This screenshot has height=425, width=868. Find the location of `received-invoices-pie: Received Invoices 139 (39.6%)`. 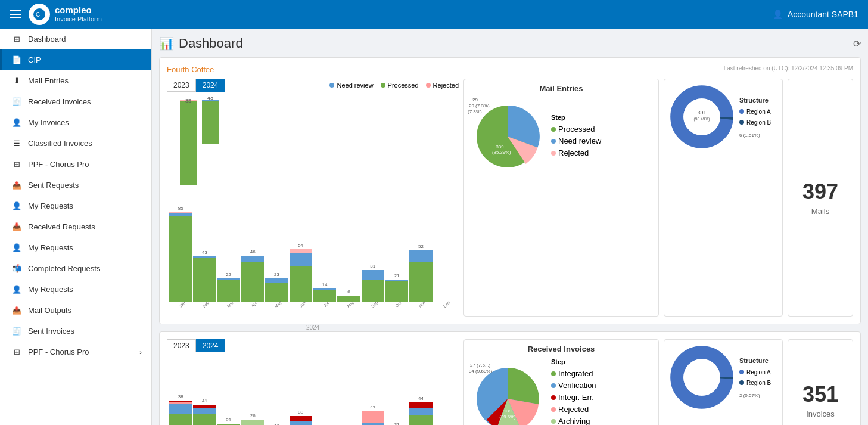

received-invoices-pie: Received Invoices 139 (39.6%) is located at coordinates (561, 382).